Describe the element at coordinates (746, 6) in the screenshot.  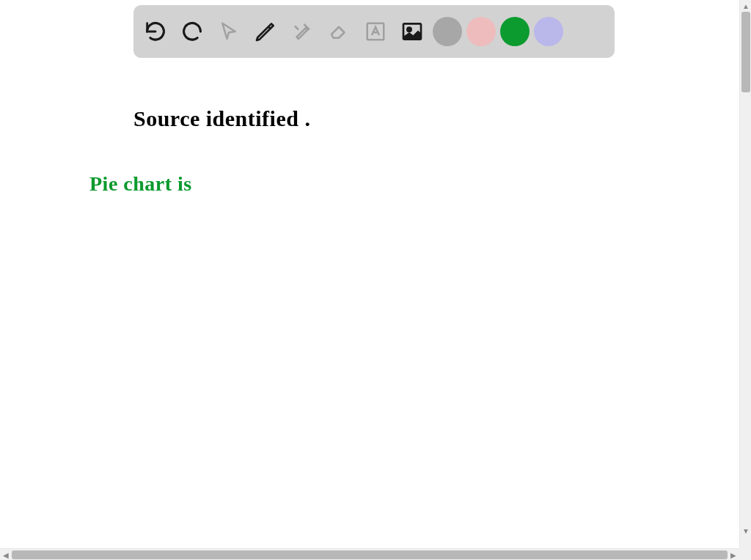
I see `chevron-up-icon: ▲` at that location.